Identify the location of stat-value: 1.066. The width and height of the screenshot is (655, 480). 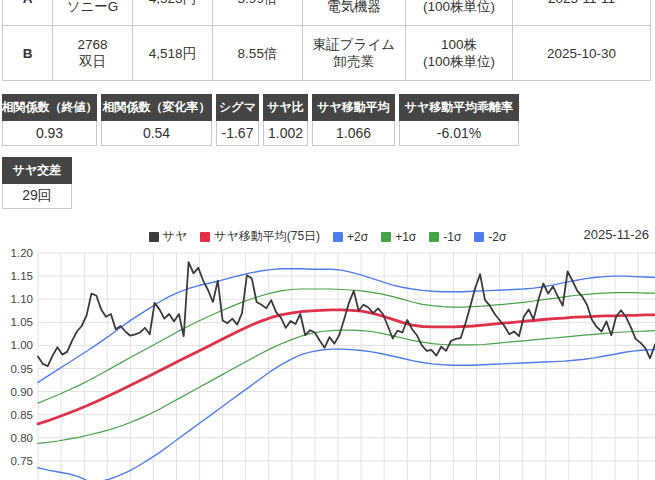
(354, 134).